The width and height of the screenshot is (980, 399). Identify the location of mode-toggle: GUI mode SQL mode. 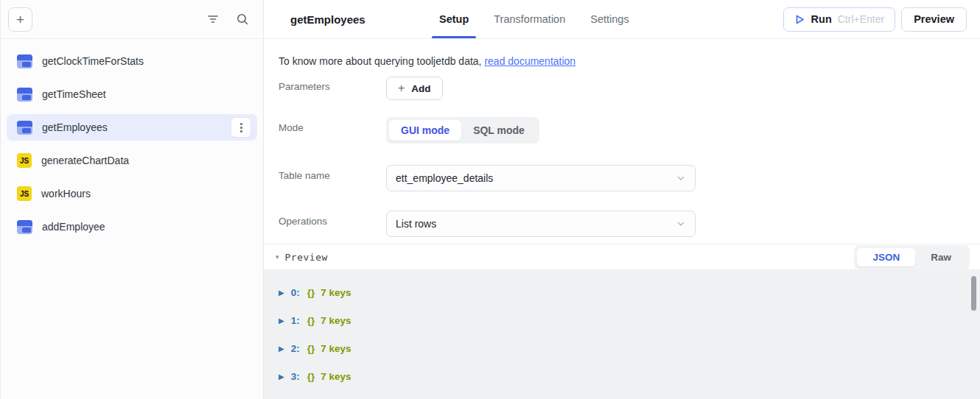
(463, 130).